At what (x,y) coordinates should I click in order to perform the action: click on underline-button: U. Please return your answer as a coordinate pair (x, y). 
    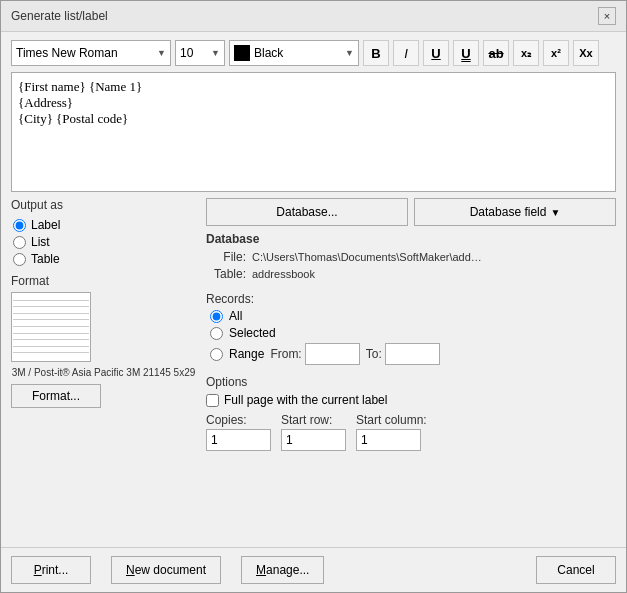
    Looking at the image, I should click on (436, 53).